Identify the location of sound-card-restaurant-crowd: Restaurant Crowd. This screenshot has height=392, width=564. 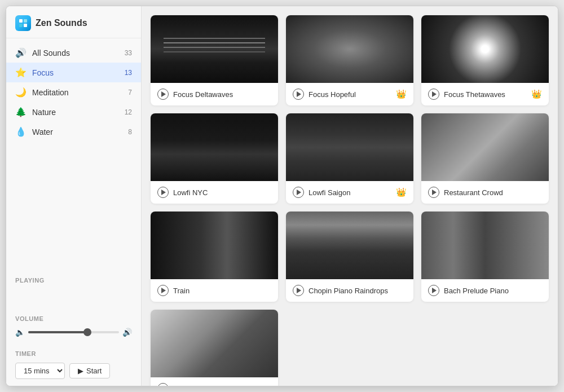
(485, 158).